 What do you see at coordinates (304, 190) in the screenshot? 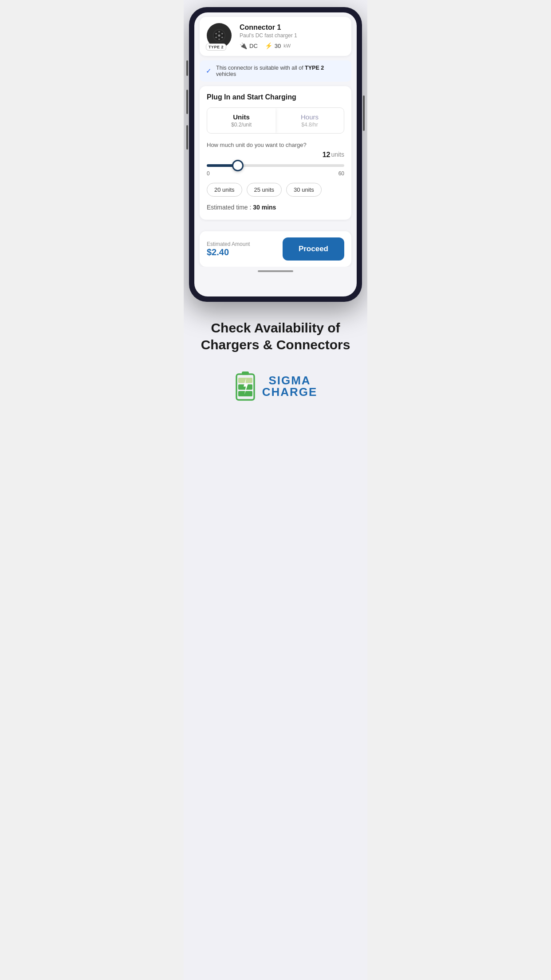
I see `chip-30: 30 units` at bounding box center [304, 190].